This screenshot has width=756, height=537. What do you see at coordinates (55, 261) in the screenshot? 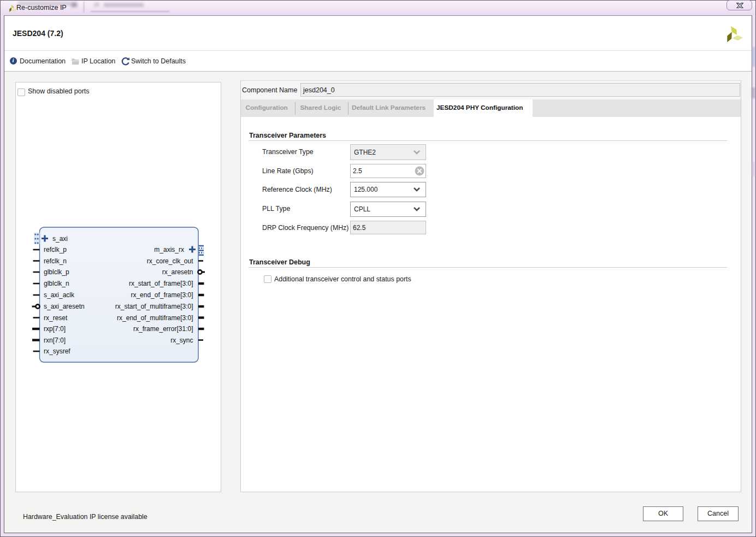
I see `svg-text: refclk_n` at bounding box center [55, 261].